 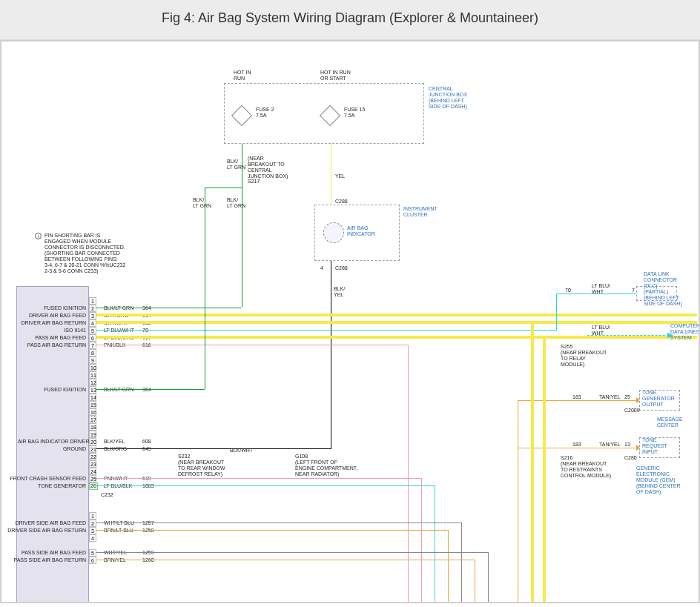 I want to click on airbag-indicator-icon, so click(x=334, y=233).